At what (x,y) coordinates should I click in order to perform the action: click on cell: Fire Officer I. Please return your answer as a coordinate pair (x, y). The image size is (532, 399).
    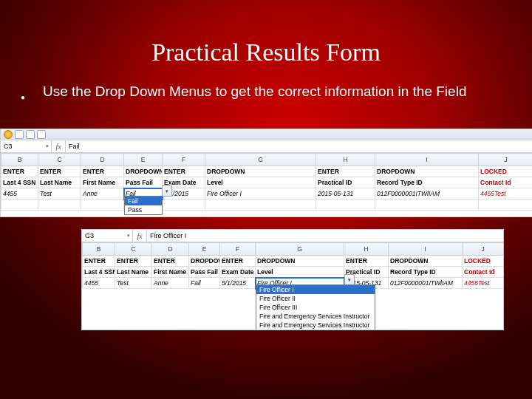
    Looking at the image, I should click on (261, 194).